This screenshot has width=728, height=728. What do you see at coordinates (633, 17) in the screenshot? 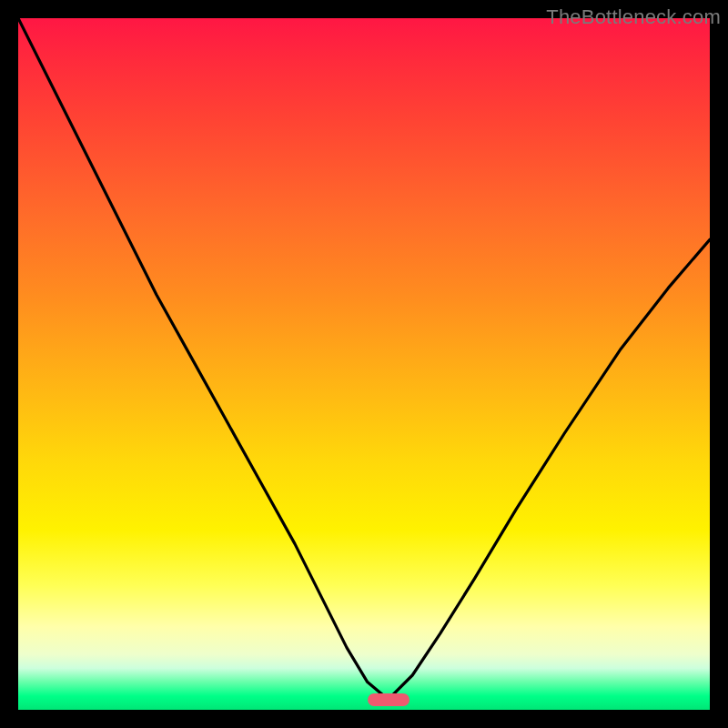
I see `watermark-text: TheBottleneck.com` at bounding box center [633, 17].